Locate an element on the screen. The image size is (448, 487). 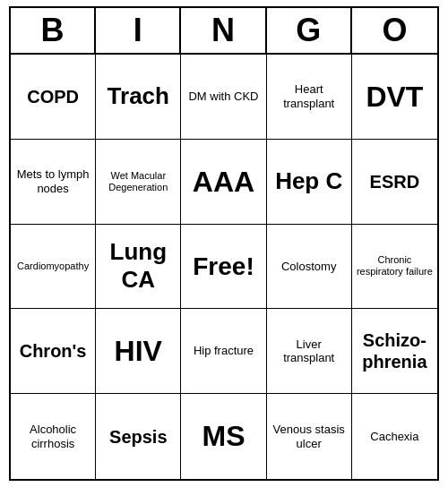
bingo-cell: Liver transplant is located at coordinates (310, 351).